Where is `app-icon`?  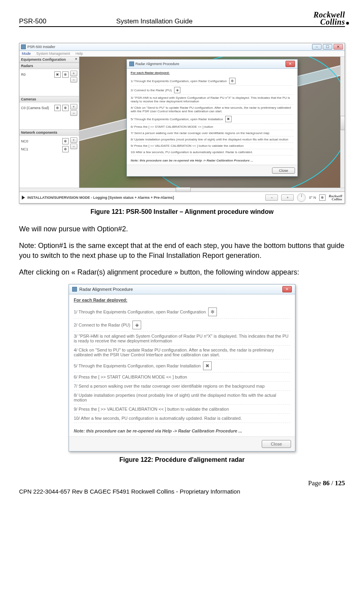 app-icon is located at coordinates (23, 47).